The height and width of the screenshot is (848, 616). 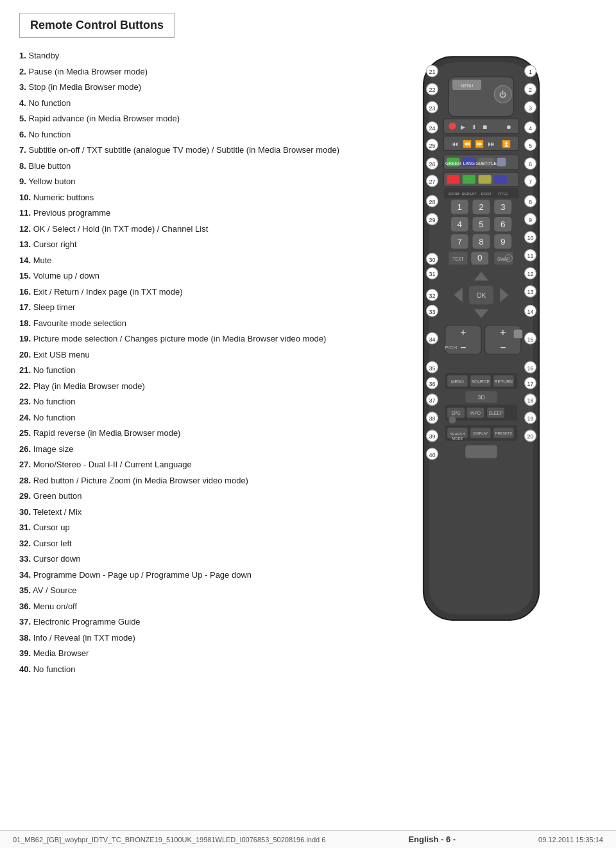 I want to click on list-item: 40. No function, so click(x=193, y=670).